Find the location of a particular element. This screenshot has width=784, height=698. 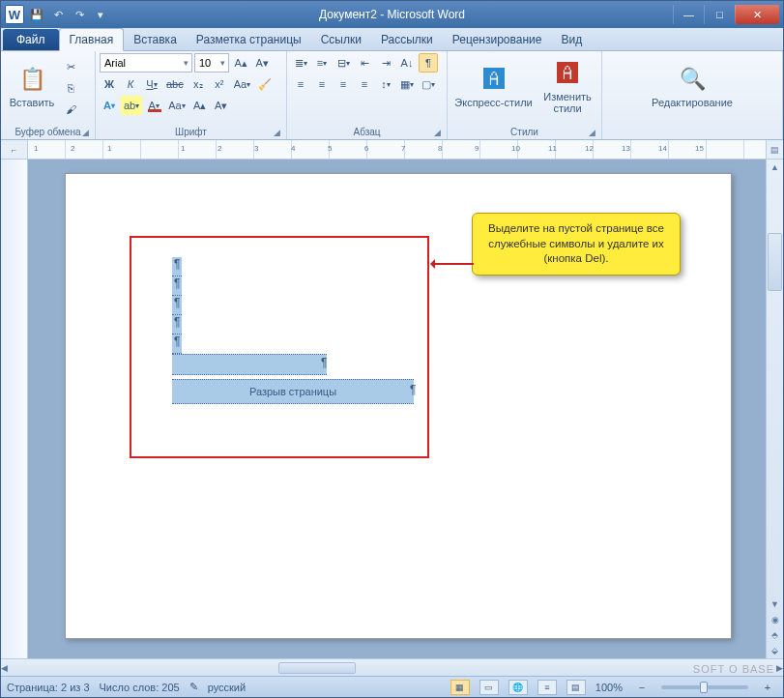

status-bar: Страница: 2 из 3 Число слов: 205 ✎ русск… is located at coordinates (392, 686).